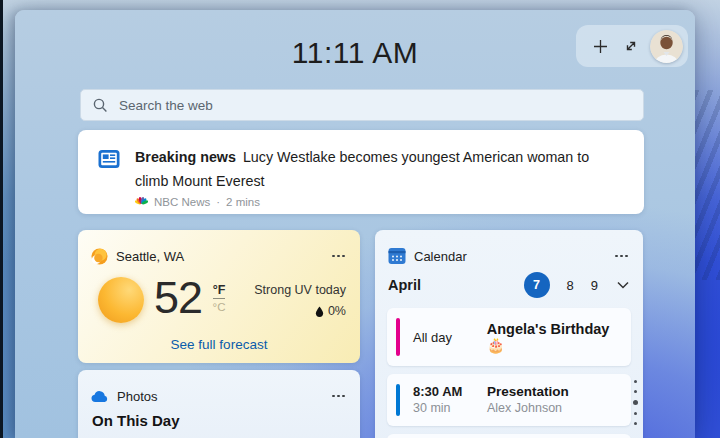 The height and width of the screenshot is (438, 720). I want to click on avatar-image, so click(666, 46).